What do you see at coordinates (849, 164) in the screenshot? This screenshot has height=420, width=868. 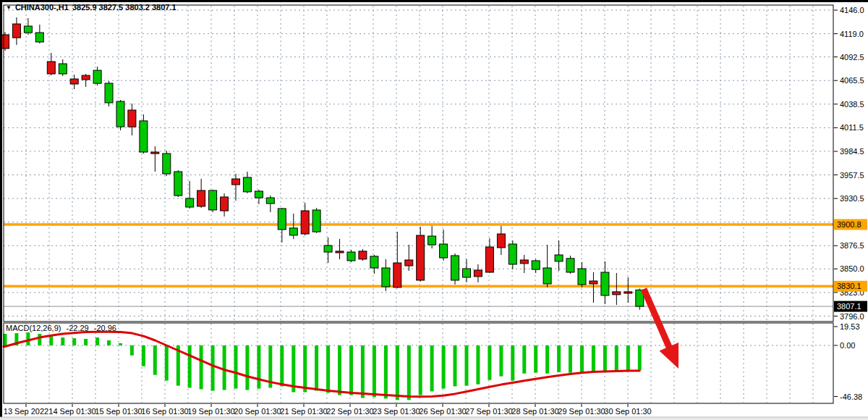 I see `price-axis: 4146.04119.04092.54065.54038.54011.53984…` at bounding box center [849, 164].